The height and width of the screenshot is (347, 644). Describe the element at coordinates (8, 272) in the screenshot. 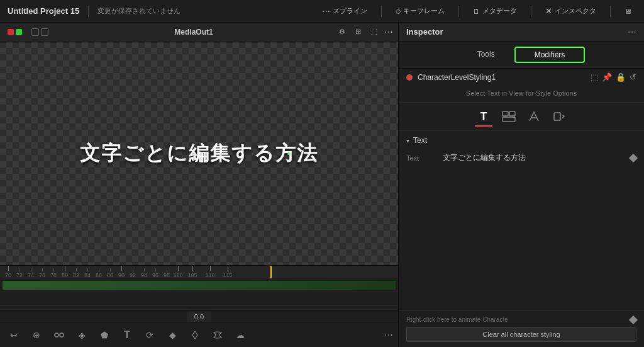

I see `ruler-mark: 70` at that location.